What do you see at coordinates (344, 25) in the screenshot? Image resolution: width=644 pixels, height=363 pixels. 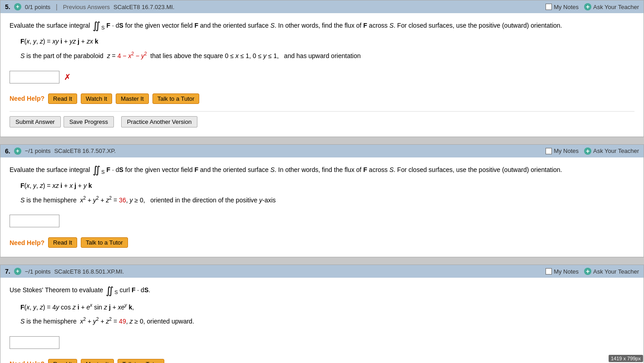 I see `question-5-detail: for the given vector field F and the ori…` at bounding box center [344, 25].